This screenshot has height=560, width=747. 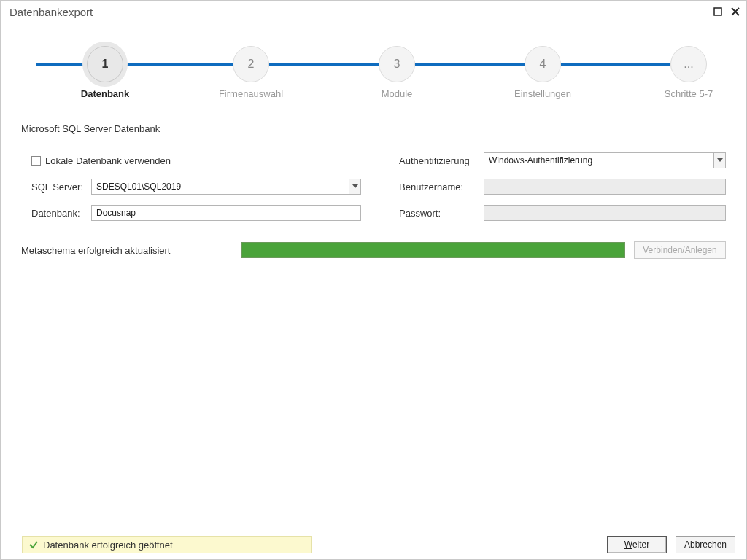 What do you see at coordinates (251, 64) in the screenshot?
I see `step-number: 2` at bounding box center [251, 64].